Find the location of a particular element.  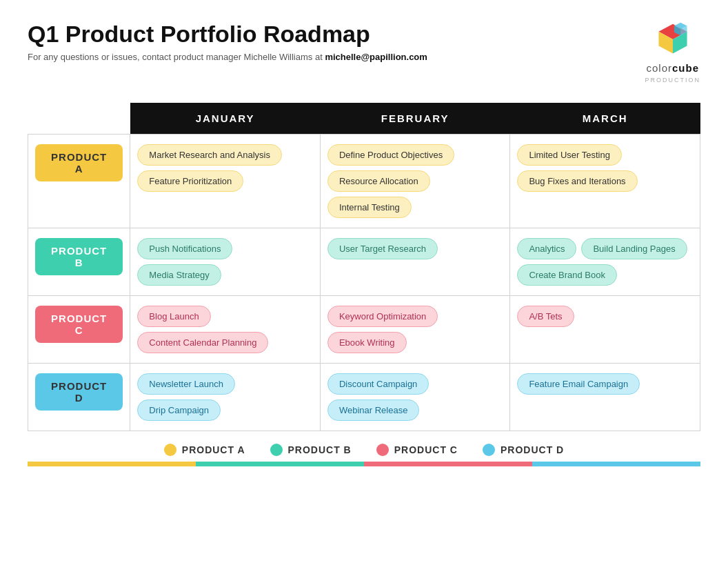

product-b-march: Analytics Build Landing Pages Create Bra… is located at coordinates (605, 262).